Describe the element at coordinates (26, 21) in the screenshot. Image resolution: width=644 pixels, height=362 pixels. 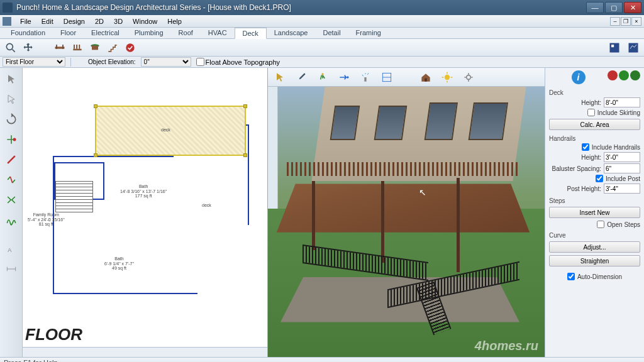
I see `menu-file: File` at that location.